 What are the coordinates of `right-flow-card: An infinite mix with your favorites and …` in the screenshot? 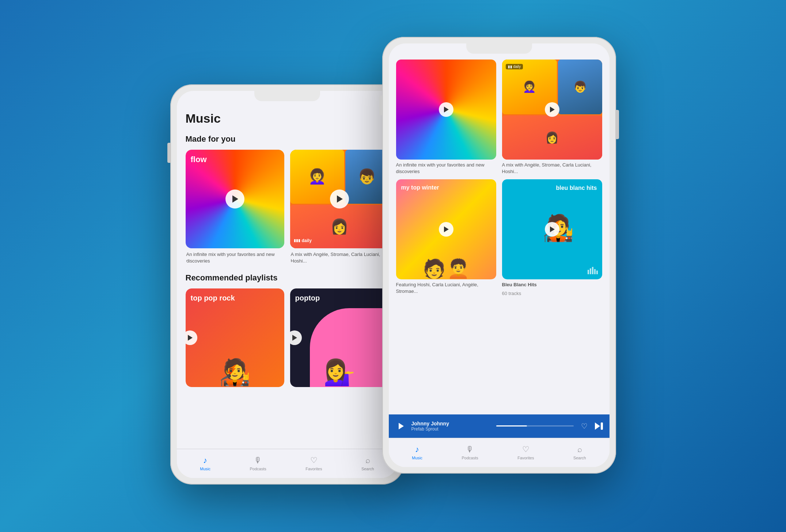 It's located at (446, 117).